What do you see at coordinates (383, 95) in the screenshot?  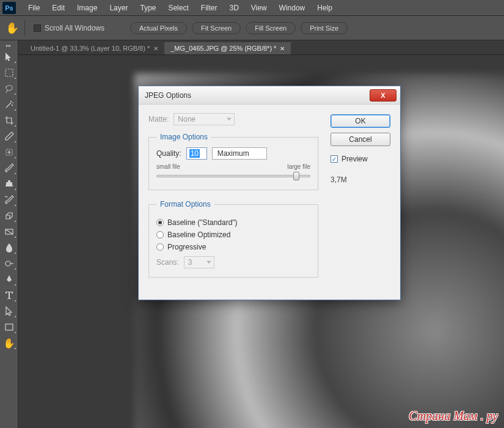 I see `close-button: X` at bounding box center [383, 95].